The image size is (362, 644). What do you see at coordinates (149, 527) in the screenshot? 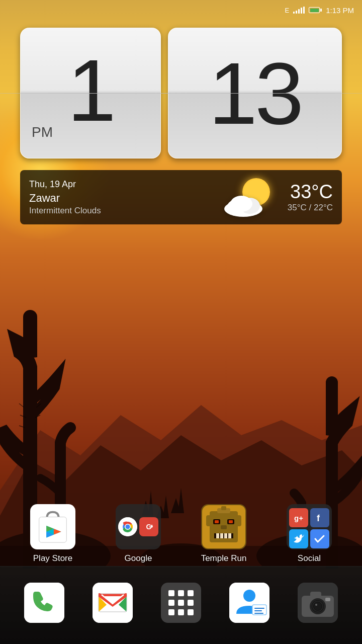
I see `google-app-icon: G` at bounding box center [149, 527].